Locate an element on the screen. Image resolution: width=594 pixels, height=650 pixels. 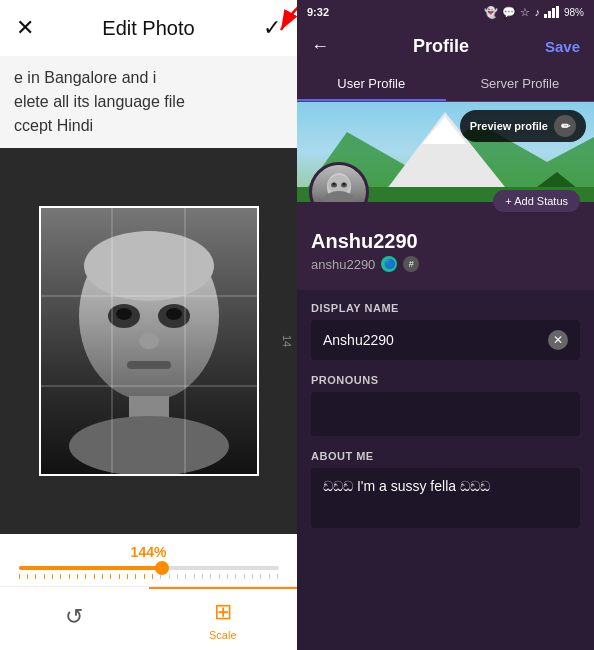
close-icon: ✕ is located at coordinates (25, 28).